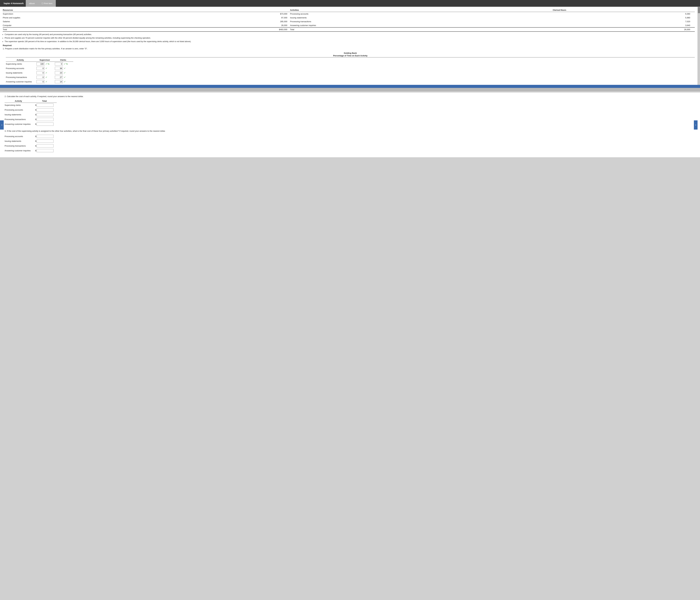  What do you see at coordinates (30, 141) in the screenshot?
I see `q3-row: Issuing statements $` at bounding box center [30, 141].